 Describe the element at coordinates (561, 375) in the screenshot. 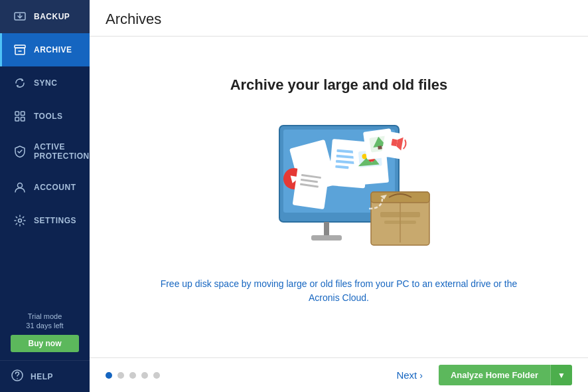

I see `analyze-dropdown-button: ▼` at that location.